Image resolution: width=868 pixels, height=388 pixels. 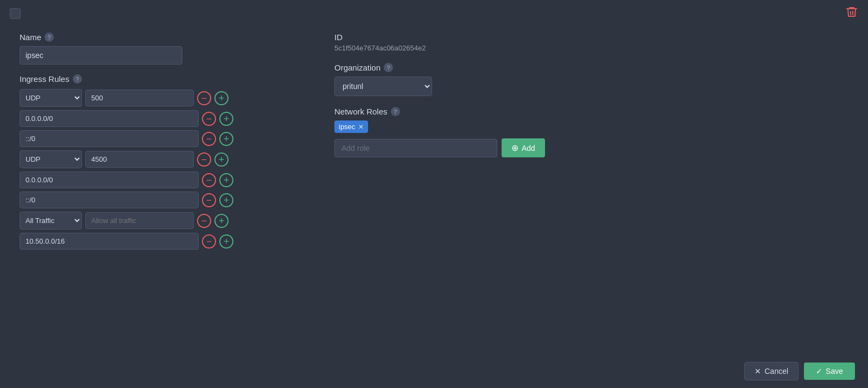 I want to click on ingress-help-icon: ?, so click(x=77, y=79).